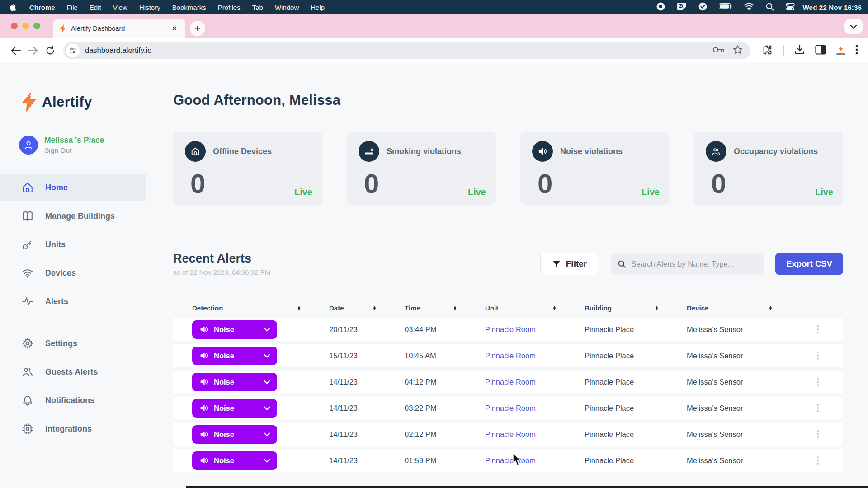  What do you see at coordinates (260, 308) in the screenshot?
I see `column-header-detection: Detection▲▼` at bounding box center [260, 308].